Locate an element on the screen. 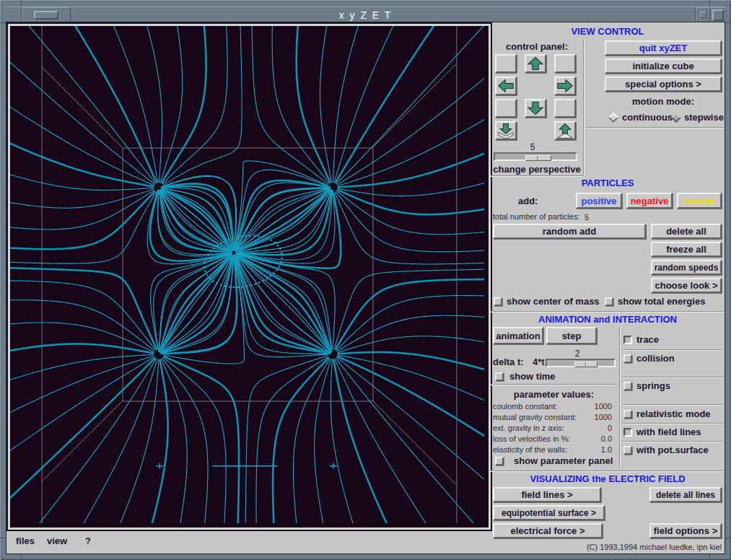  choose-look-button: choose look > is located at coordinates (686, 286).